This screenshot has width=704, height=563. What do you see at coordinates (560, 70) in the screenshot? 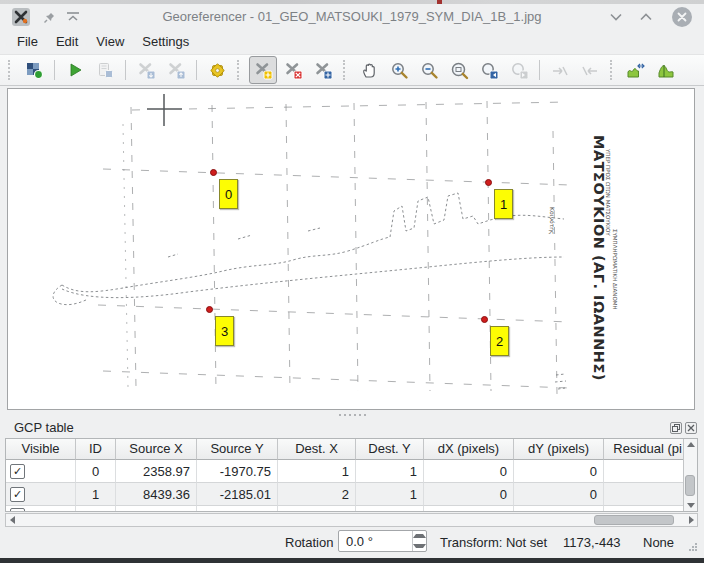
I see `link-georeferencer-to-qgis-button` at bounding box center [560, 70].